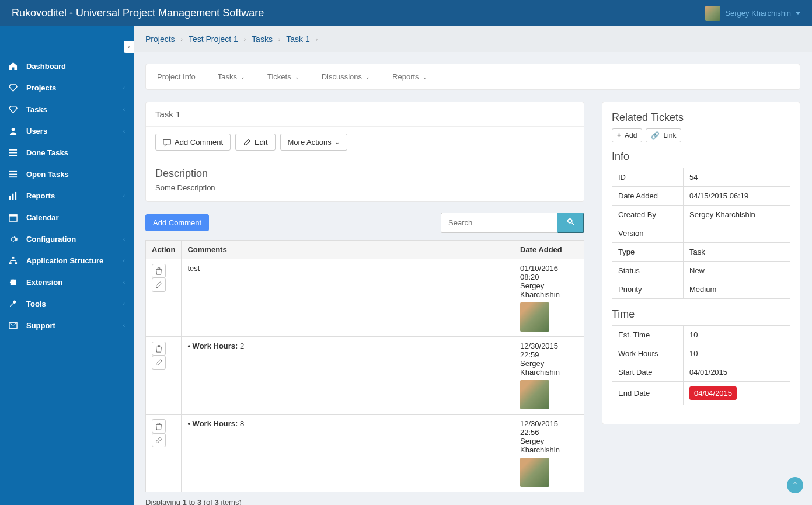 This screenshot has width=812, height=505. What do you see at coordinates (648, 335) in the screenshot?
I see `time-key: Est. Time` at bounding box center [648, 335].